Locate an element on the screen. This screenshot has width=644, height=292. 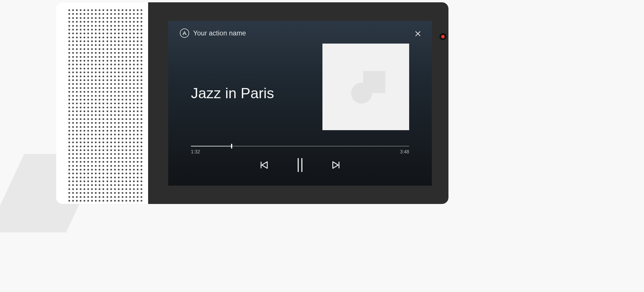
album-art-placeholder is located at coordinates (366, 87).